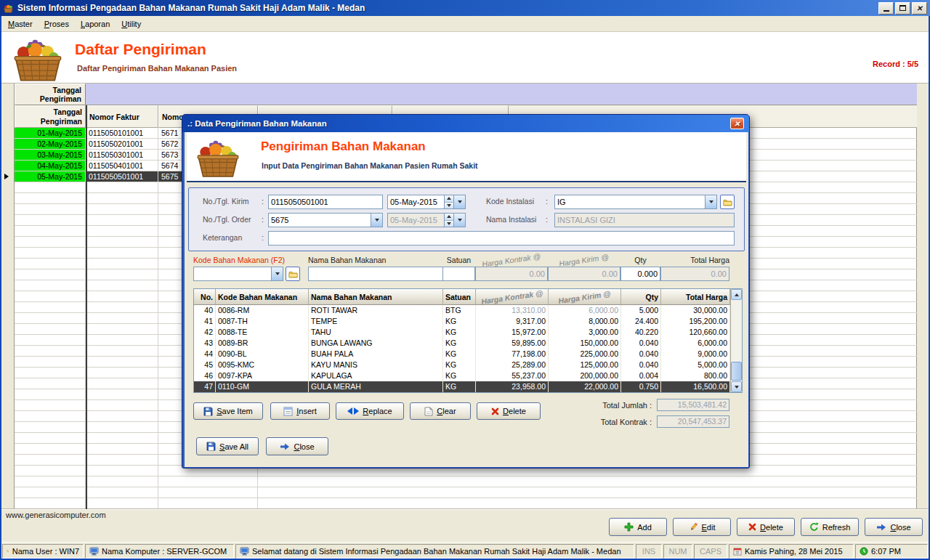 The image size is (930, 560). I want to click on grid-row: 460097-KPAKAPULAGAKG55,237.00200,000.000…, so click(462, 376).